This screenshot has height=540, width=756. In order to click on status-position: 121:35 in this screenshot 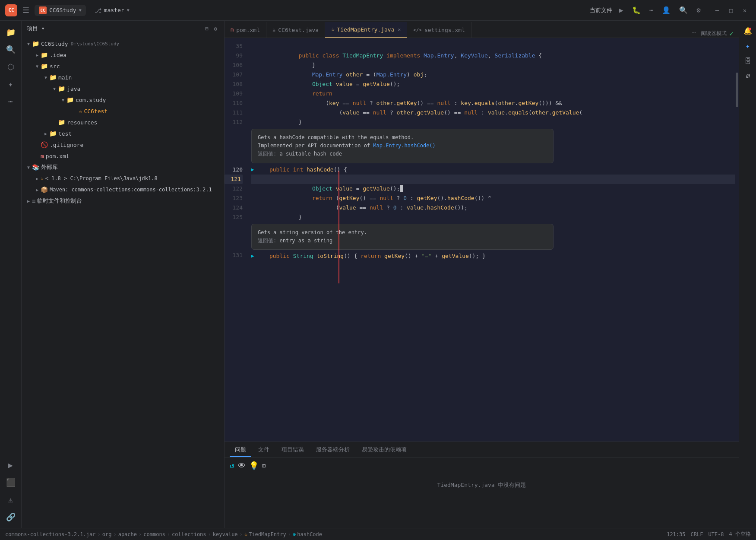, I will do `click(676, 534)`.